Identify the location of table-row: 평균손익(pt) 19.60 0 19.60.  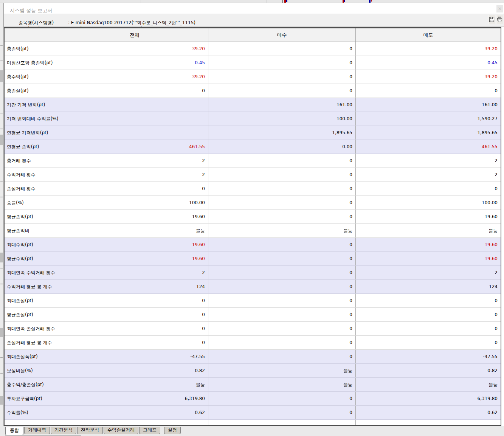
(253, 217).